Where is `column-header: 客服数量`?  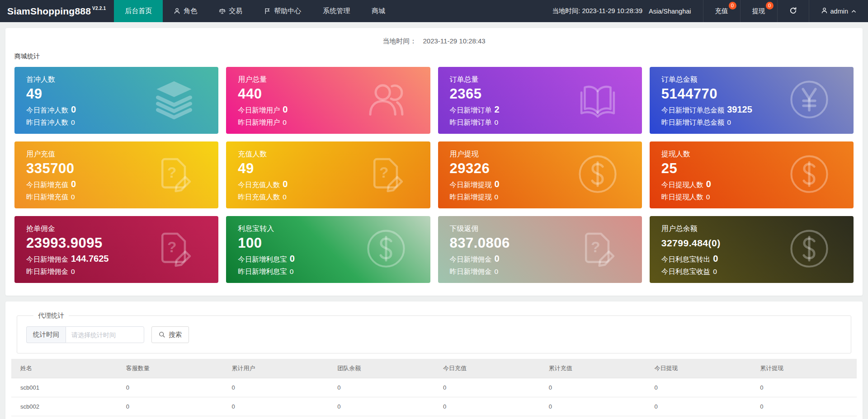
column-header: 客服数量 is located at coordinates (170, 369).